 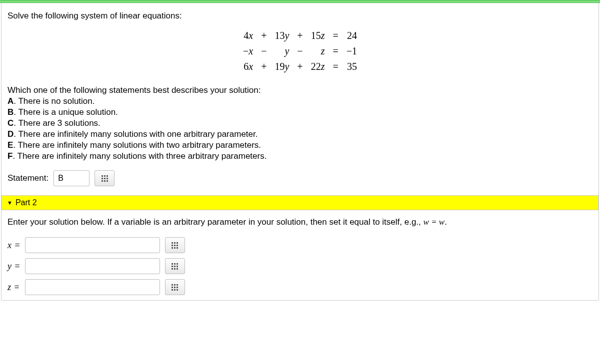 What do you see at coordinates (10, 145) in the screenshot?
I see `option-letter: E` at bounding box center [10, 145].